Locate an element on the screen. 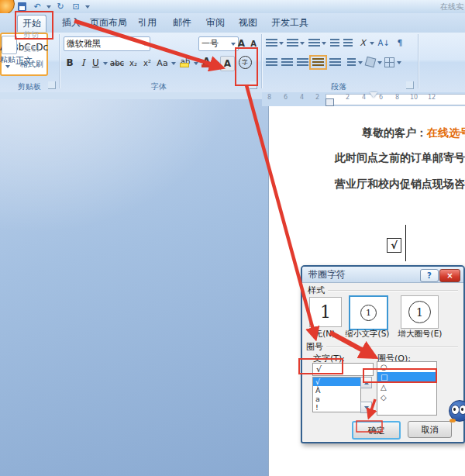  text-list: √ À a ! is located at coordinates (336, 395).